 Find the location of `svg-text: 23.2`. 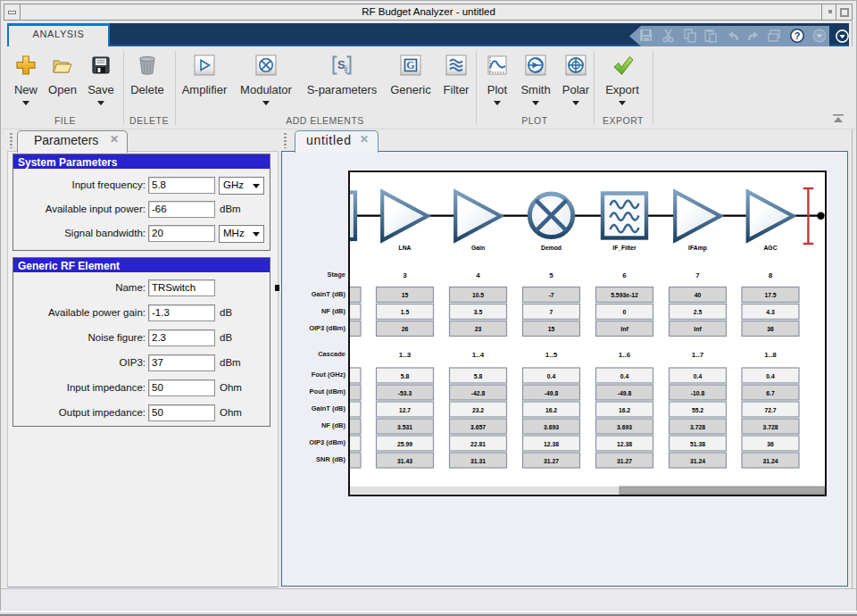

svg-text: 23.2 is located at coordinates (478, 411).